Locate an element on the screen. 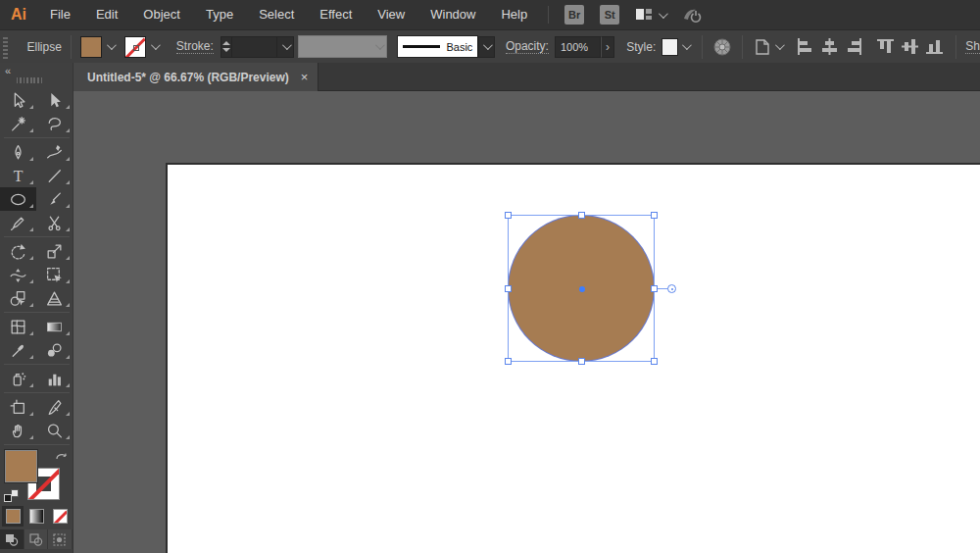 The image size is (980, 553). tool-free-transform is located at coordinates (55, 275).